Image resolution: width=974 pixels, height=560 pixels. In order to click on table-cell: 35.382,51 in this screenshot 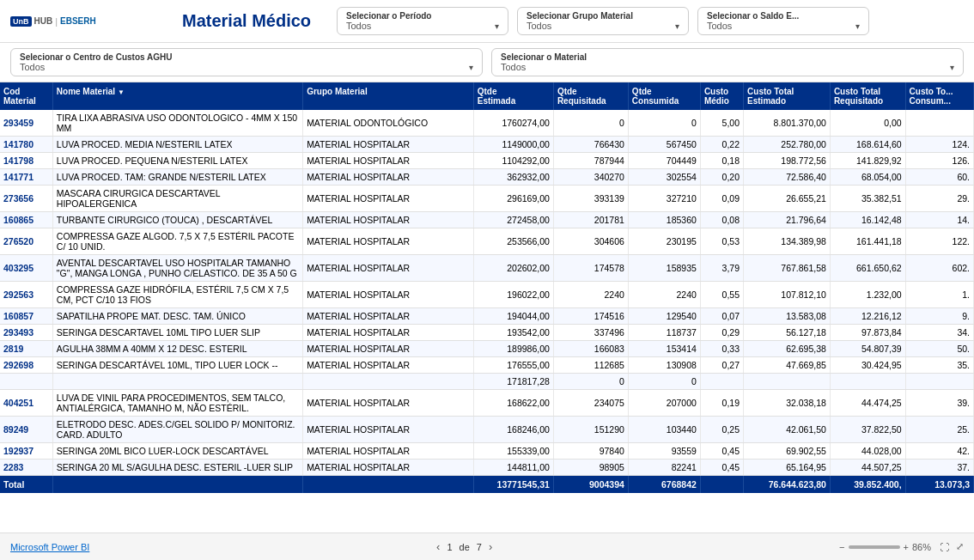, I will do `click(867, 199)`.